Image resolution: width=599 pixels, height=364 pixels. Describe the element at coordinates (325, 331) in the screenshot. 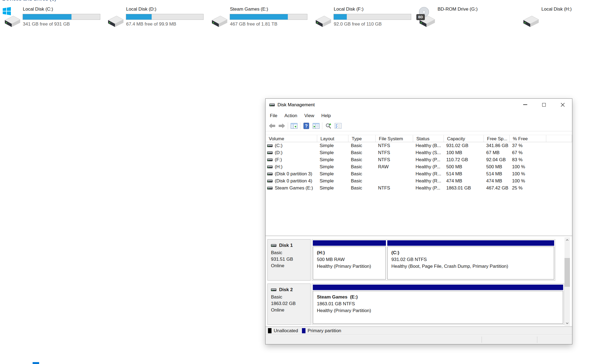

I see `legend-label-primary: Primary partition` at that location.